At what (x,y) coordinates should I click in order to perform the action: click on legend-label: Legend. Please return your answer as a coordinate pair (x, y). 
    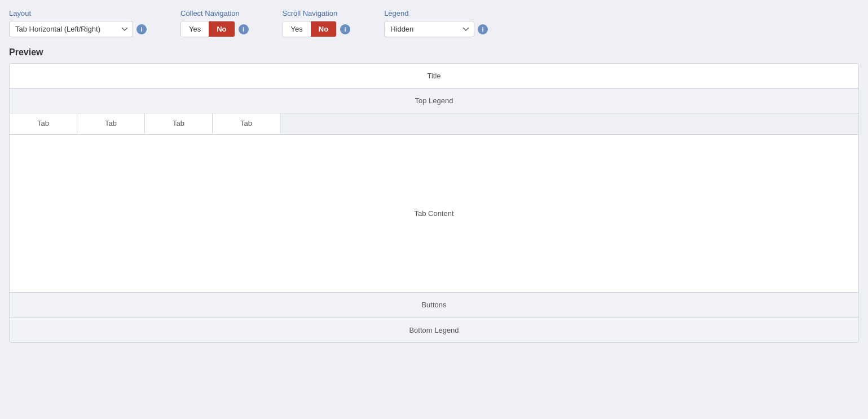
    Looking at the image, I should click on (436, 14).